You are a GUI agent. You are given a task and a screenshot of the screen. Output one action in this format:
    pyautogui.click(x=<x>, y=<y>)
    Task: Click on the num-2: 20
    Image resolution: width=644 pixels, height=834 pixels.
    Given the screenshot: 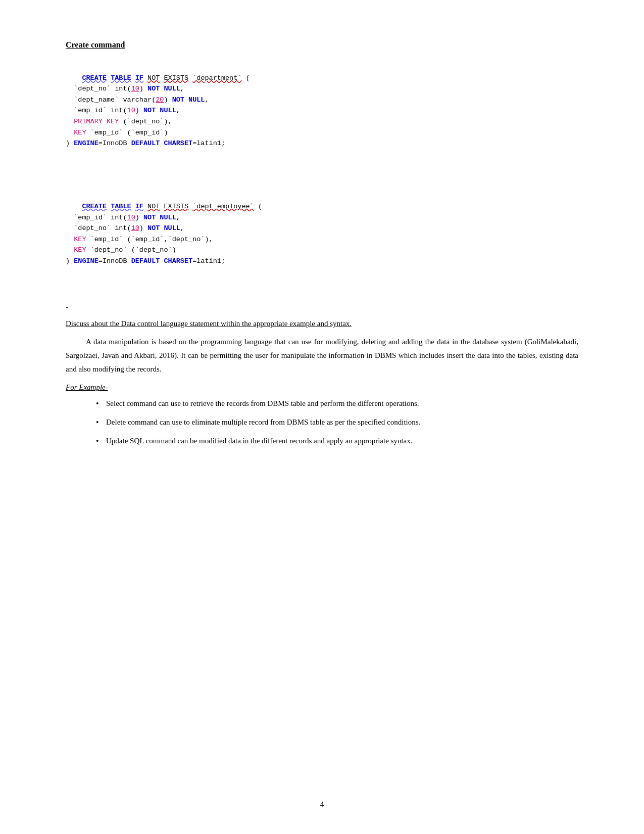 What is the action you would take?
    pyautogui.click(x=160, y=100)
    